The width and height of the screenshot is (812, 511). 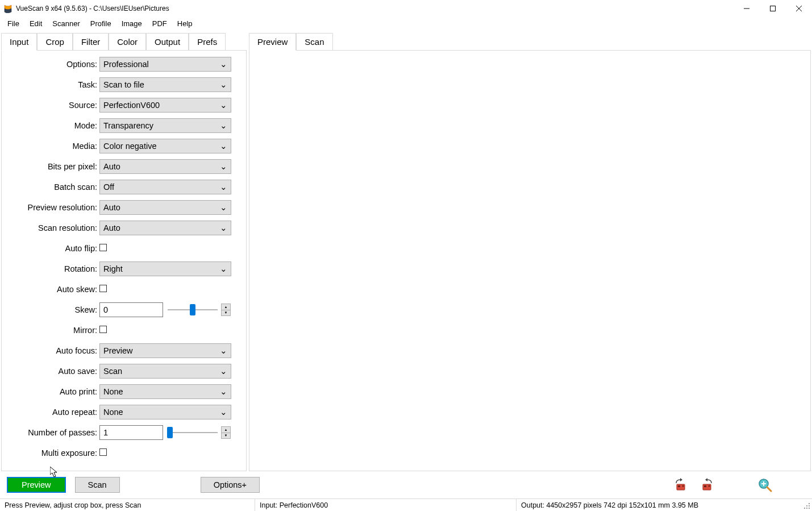 What do you see at coordinates (185, 24) in the screenshot?
I see `menu-help: Help` at bounding box center [185, 24].